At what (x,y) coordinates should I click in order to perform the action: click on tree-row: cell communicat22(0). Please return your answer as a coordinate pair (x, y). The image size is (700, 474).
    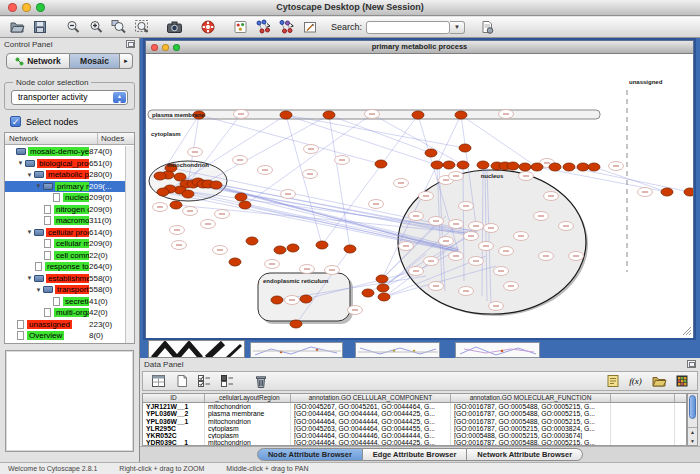
    Looking at the image, I should click on (65, 256).